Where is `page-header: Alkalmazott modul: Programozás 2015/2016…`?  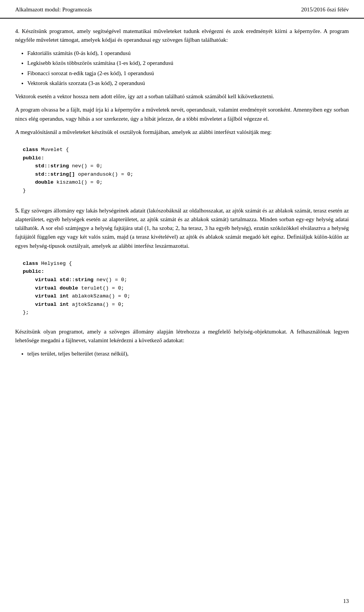
page-header: Alkalmazott modul: Programozás 2015/2016… is located at coordinates (182, 9).